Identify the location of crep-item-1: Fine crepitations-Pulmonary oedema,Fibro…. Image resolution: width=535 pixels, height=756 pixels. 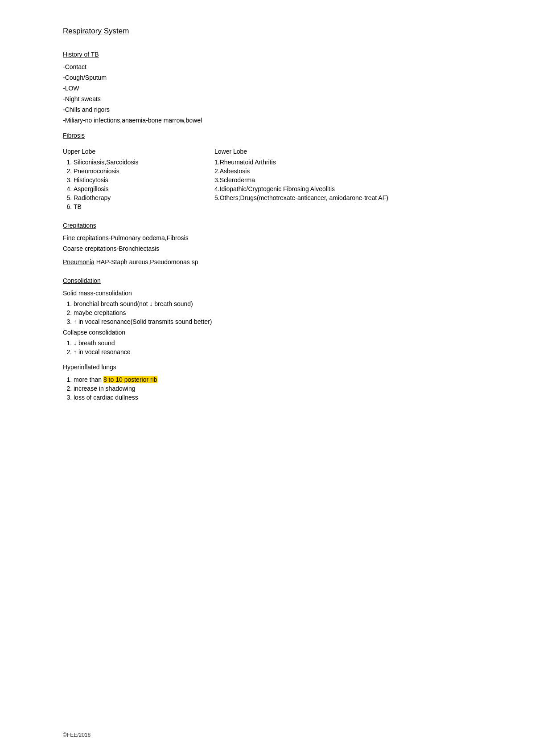
(255, 238).